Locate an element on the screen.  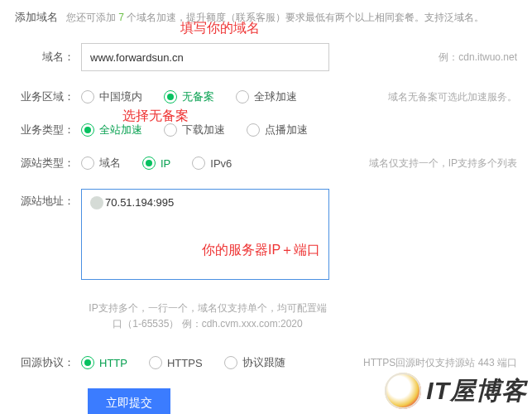
label-origin: 源站地址： is located at coordinates (48, 199).